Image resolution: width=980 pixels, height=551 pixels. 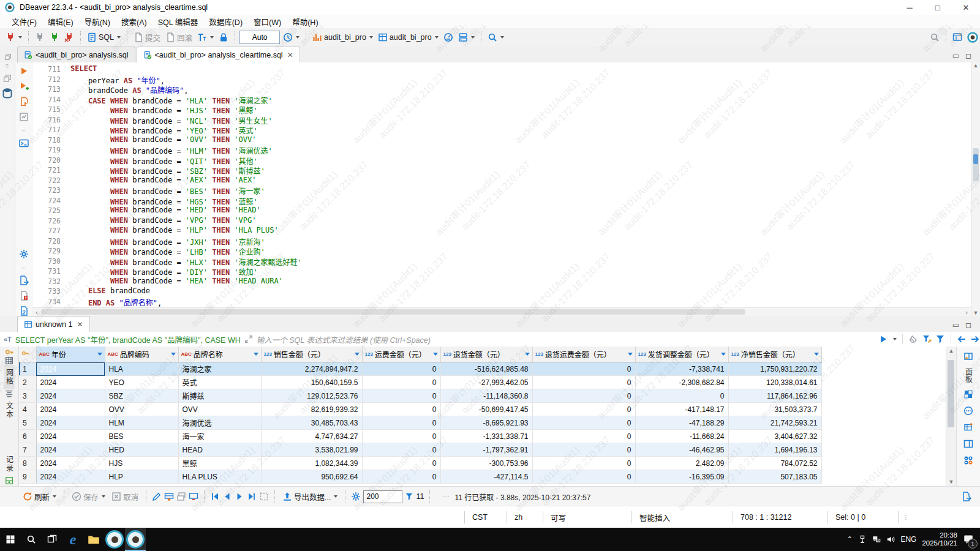 What do you see at coordinates (891, 539) in the screenshot?
I see `speaker-tray-icon` at bounding box center [891, 539].